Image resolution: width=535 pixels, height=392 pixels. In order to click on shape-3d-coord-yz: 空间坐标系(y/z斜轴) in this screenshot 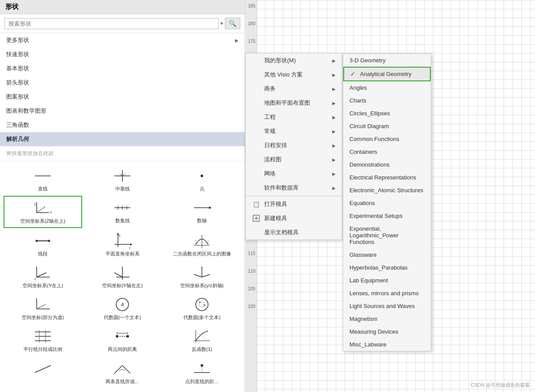, I will do `click(202, 276)`.